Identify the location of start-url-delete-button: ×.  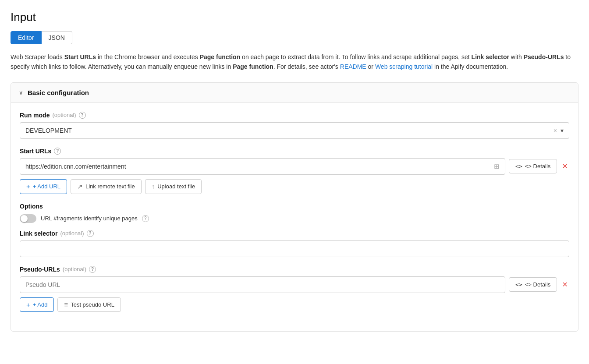
(565, 166).